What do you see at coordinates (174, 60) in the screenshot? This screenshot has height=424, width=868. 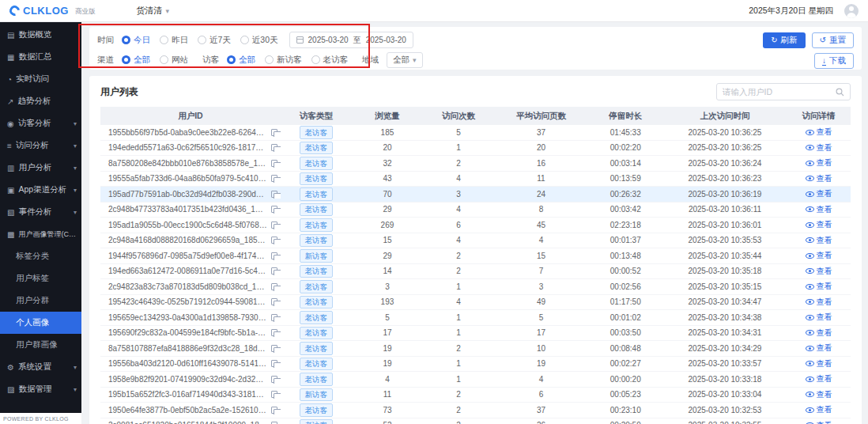 I see `channel-filter-option: 网站` at bounding box center [174, 60].